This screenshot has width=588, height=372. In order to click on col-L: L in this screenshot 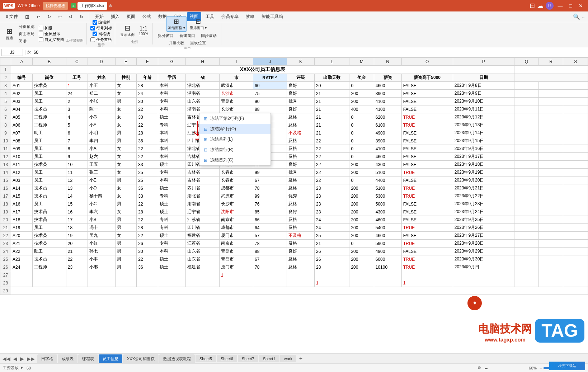, I will do `click(331, 62)`.